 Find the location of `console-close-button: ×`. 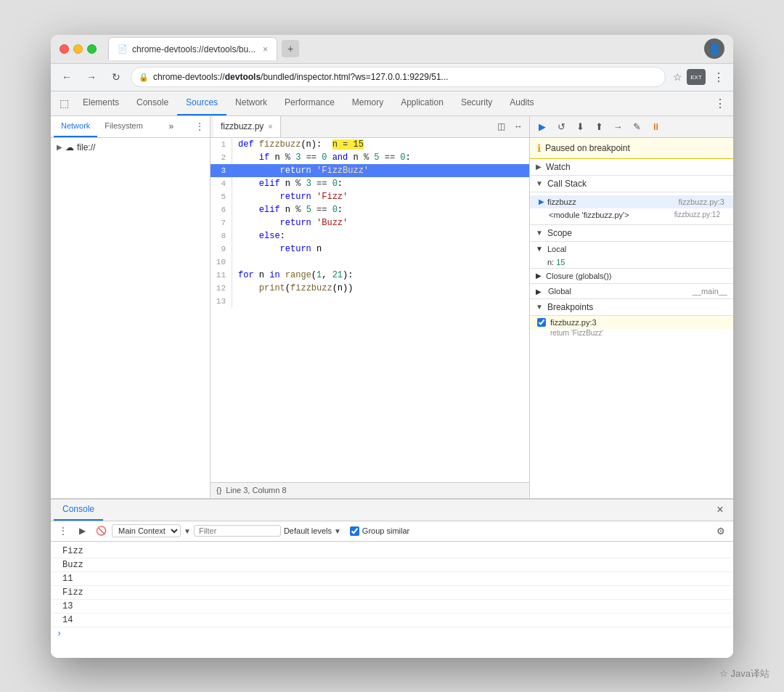

console-close-button: × is located at coordinates (720, 510).